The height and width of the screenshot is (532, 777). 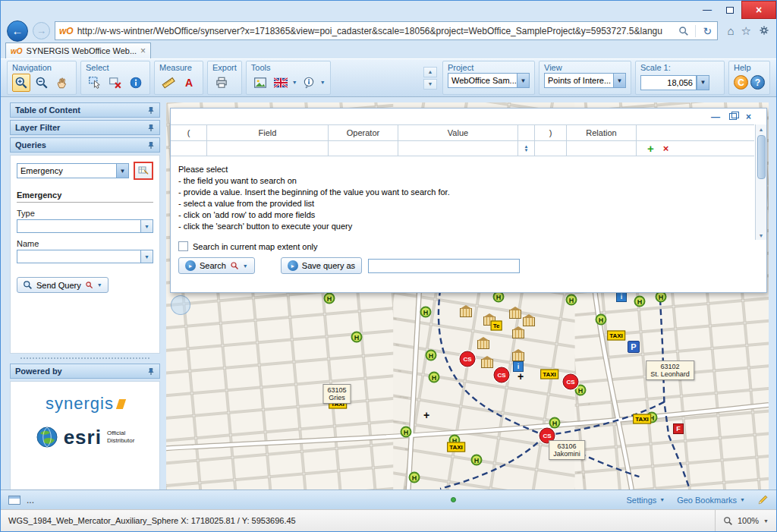 What do you see at coordinates (85, 371) in the screenshot?
I see `panel-header-powered-by: Powered by` at bounding box center [85, 371].